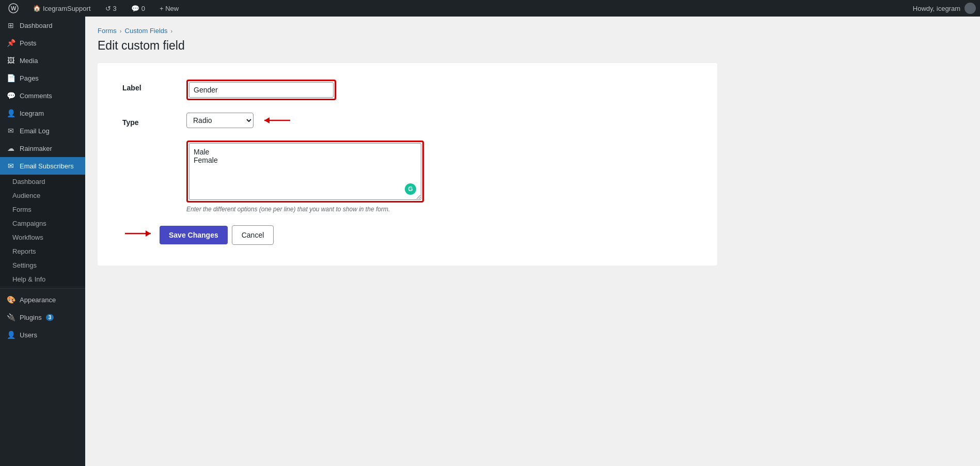 This screenshot has height=466, width=980. I want to click on posts-icon: 📌, so click(11, 43).